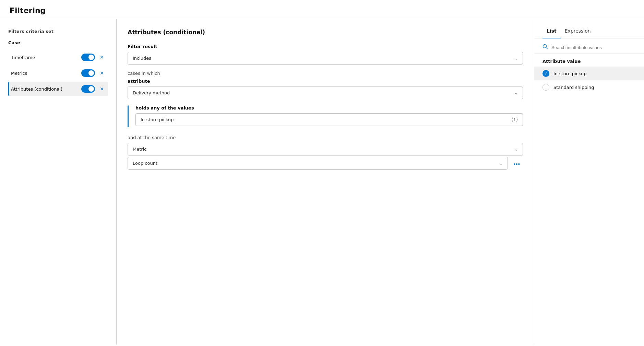 Image resolution: width=644 pixels, height=346 pixels. I want to click on filter-result-dropdown: Includes ⌄, so click(325, 58).